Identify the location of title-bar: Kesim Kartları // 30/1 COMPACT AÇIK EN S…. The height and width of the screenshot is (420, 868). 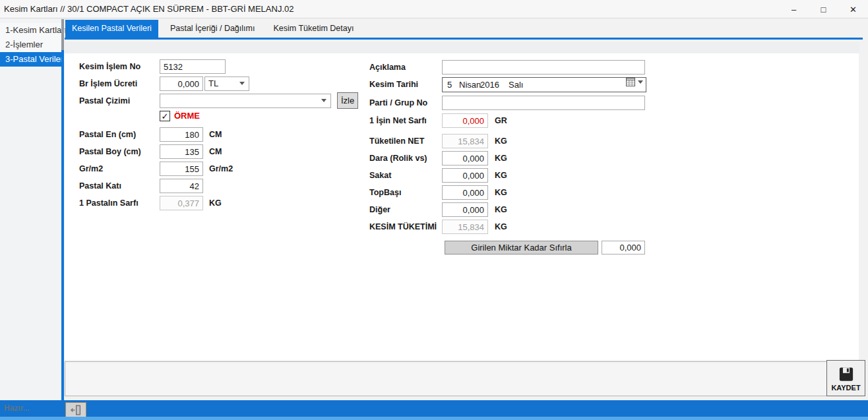
(434, 9).